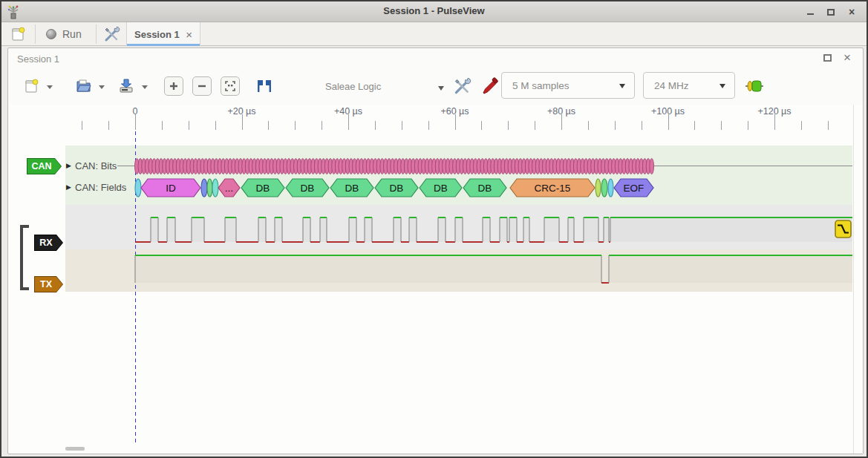 The image size is (868, 458). Describe the element at coordinates (18, 34) in the screenshot. I see `new-session-icon` at that location.